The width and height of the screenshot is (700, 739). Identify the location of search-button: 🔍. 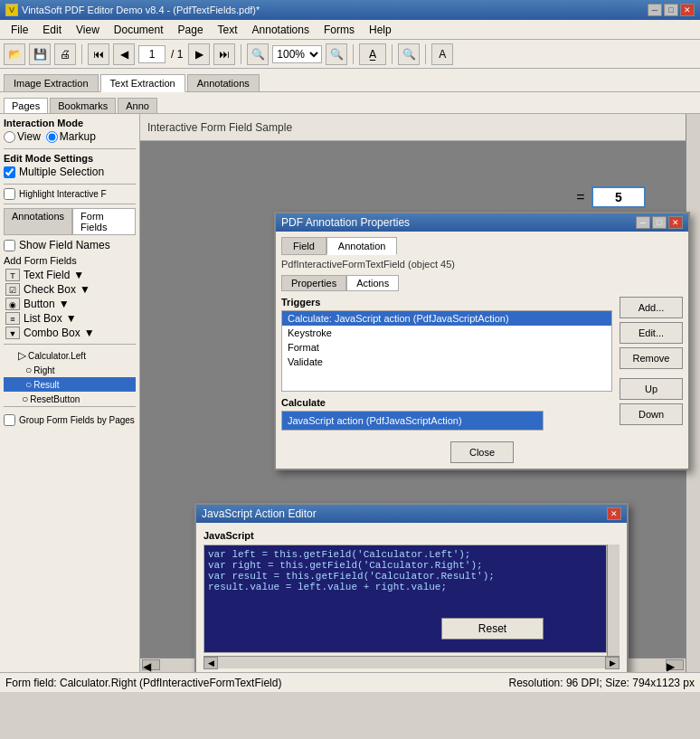
(409, 54).